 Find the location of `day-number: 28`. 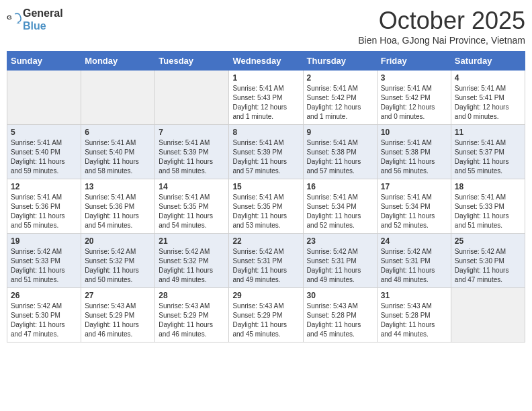

day-number: 28 is located at coordinates (192, 295).